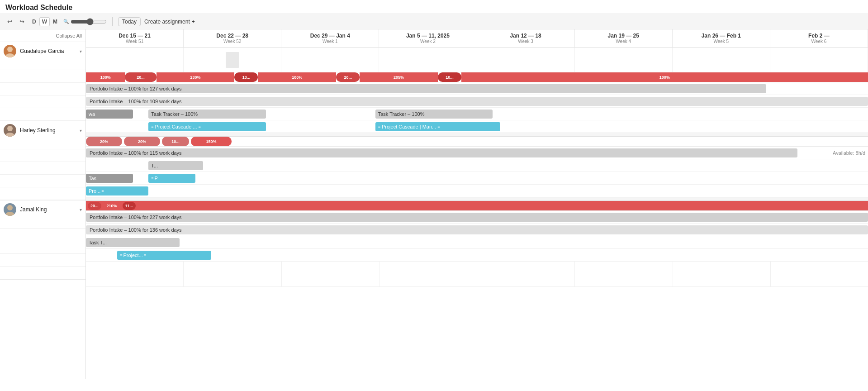  What do you see at coordinates (477, 217) in the screenshot?
I see `jk-row1: Portfolio Intake – 100% for 227 work day…` at bounding box center [477, 217].